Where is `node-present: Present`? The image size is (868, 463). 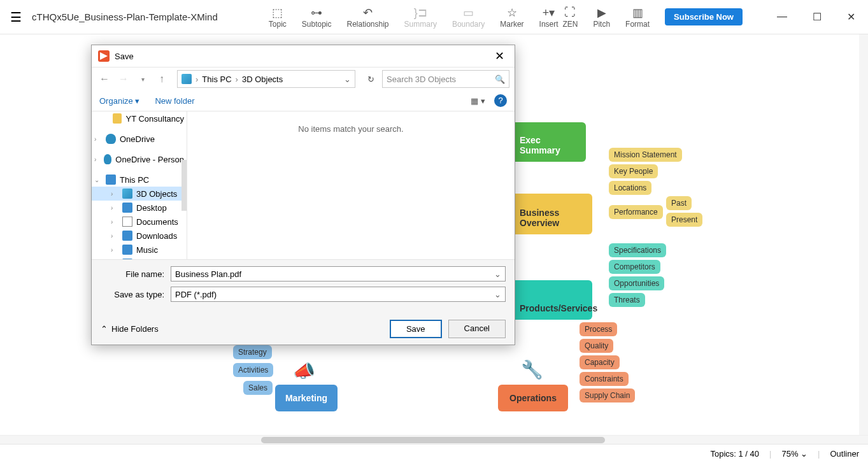 node-present: Present is located at coordinates (684, 220).